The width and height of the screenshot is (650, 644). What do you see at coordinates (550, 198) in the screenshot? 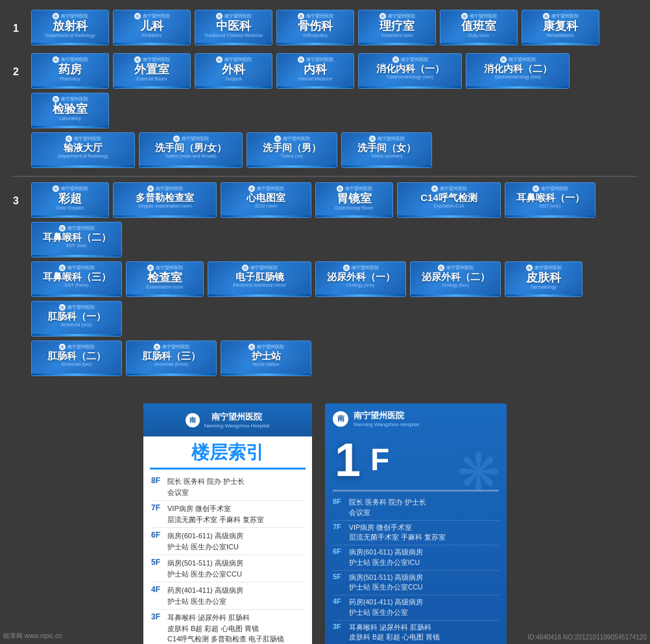
I see `sign-main-ent1: 耳鼻喉科（一）` at bounding box center [550, 198].